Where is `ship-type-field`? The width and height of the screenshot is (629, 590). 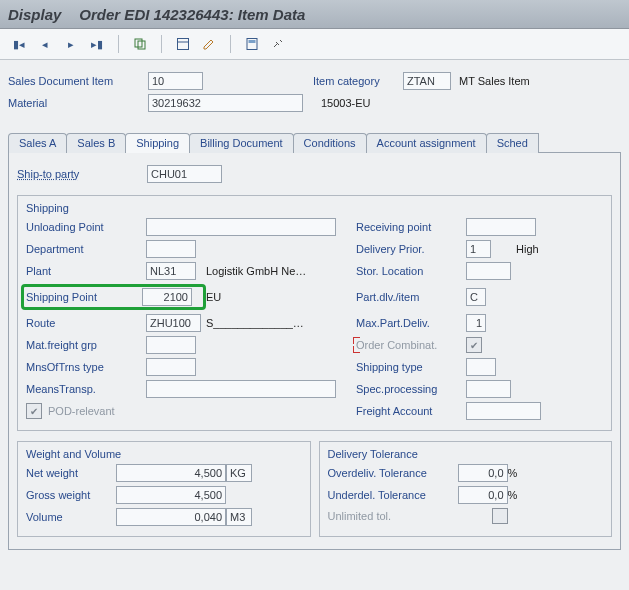
ship-type-field is located at coordinates (481, 367).